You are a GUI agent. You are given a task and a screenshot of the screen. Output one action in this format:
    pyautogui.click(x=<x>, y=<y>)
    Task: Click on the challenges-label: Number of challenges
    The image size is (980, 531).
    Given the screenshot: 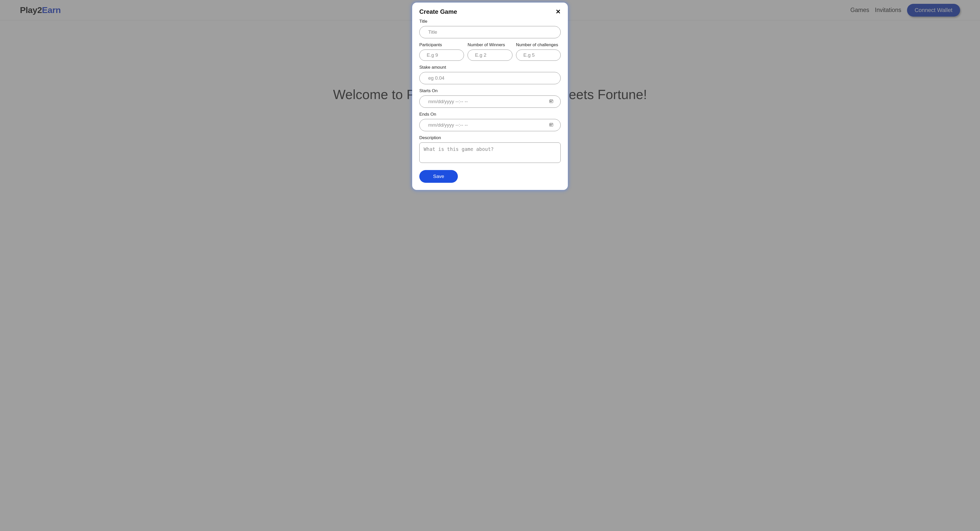 What is the action you would take?
    pyautogui.click(x=538, y=45)
    